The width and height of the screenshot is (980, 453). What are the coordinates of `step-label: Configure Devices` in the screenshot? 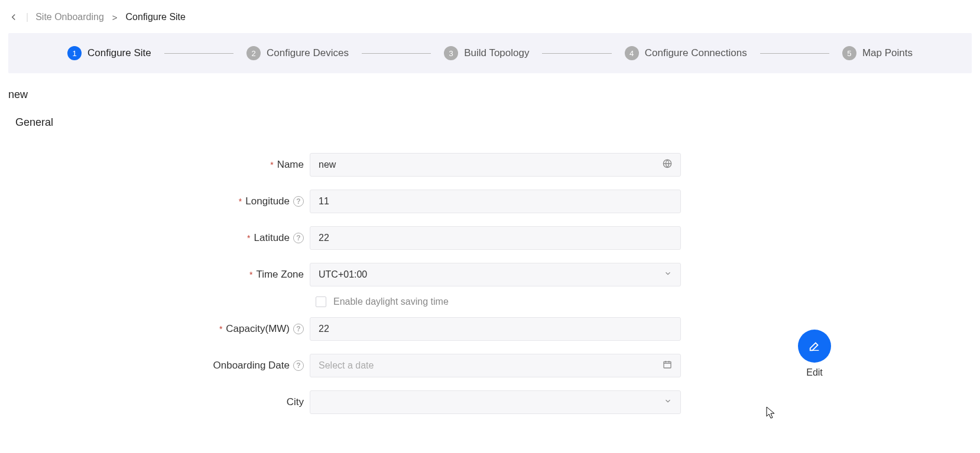 It's located at (307, 53).